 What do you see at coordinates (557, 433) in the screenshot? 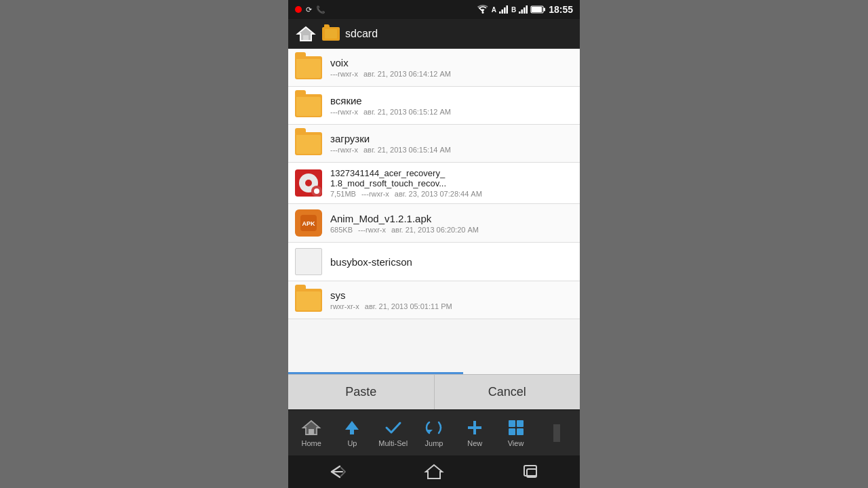
I see `toolbar-more` at bounding box center [557, 433].